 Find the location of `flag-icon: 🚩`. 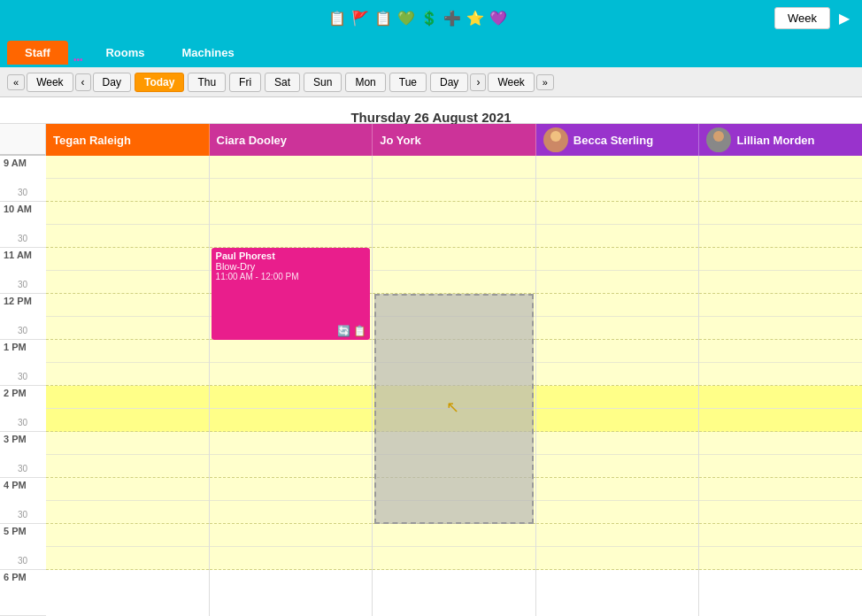

flag-icon: 🚩 is located at coordinates (360, 18).